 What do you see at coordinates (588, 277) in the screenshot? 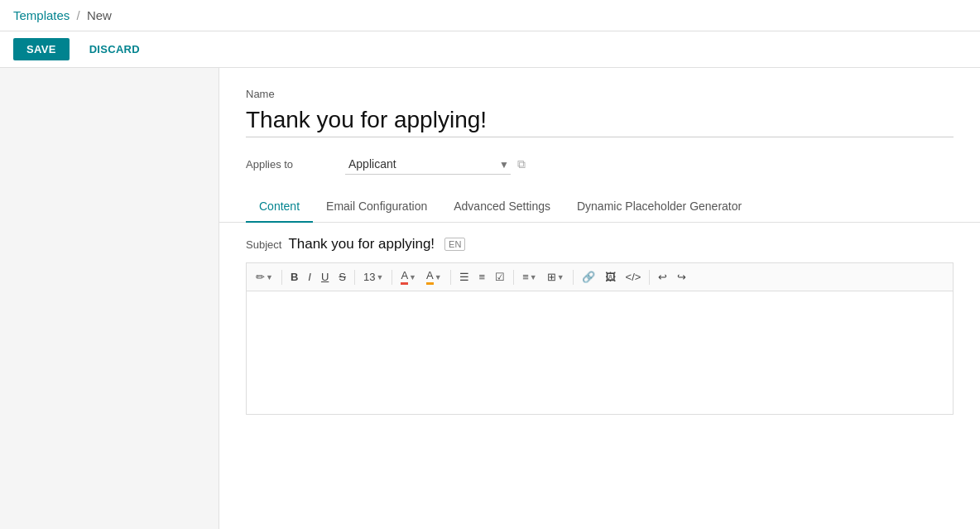
I see `link-button: 🔗` at bounding box center [588, 277].